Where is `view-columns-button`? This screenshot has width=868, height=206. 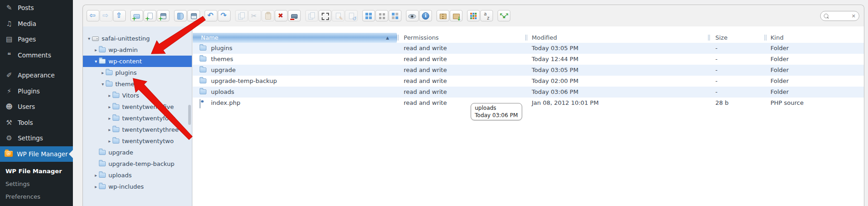
view-columns-button is located at coordinates (395, 15).